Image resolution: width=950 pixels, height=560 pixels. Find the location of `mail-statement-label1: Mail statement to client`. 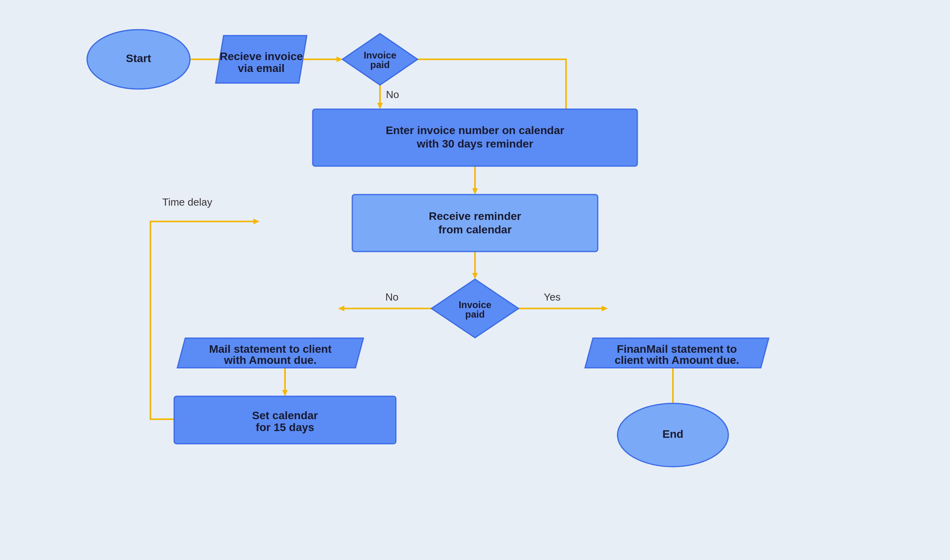

mail-statement-label1: Mail statement to client is located at coordinates (270, 349).